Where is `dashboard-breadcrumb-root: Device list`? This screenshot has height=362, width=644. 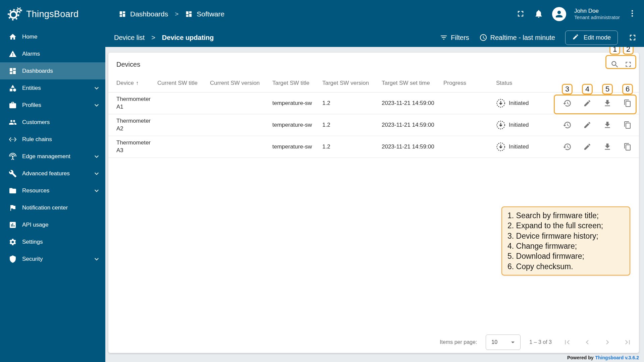 dashboard-breadcrumb-root: Device list is located at coordinates (129, 38).